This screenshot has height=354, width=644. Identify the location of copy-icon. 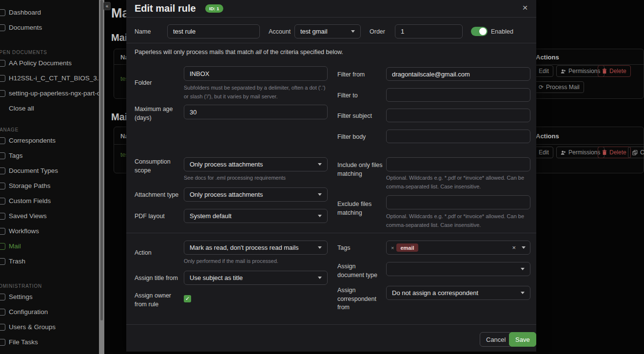
(635, 153).